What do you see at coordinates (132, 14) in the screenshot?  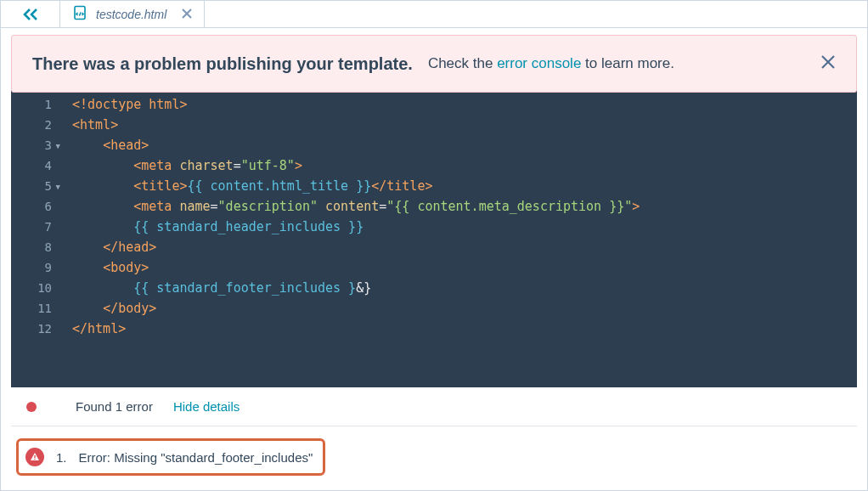 I see `file-tab: testcode.html` at bounding box center [132, 14].